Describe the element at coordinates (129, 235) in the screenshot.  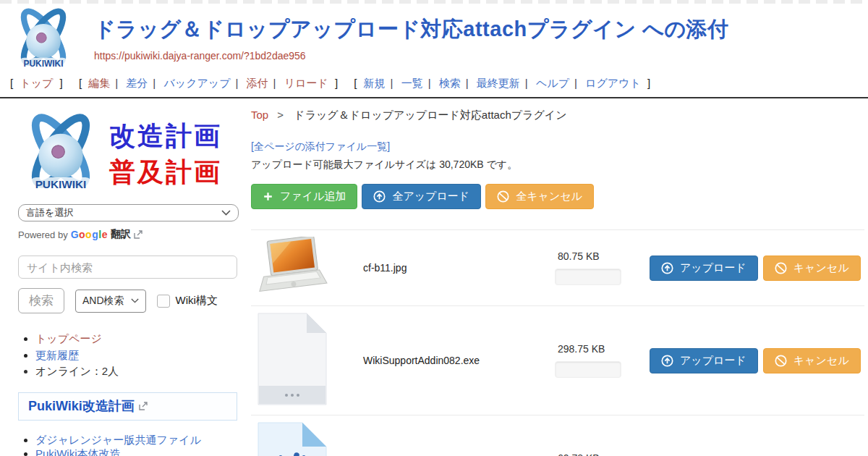
I see `google-translate-attribution: Powered by Google 翻訳` at that location.